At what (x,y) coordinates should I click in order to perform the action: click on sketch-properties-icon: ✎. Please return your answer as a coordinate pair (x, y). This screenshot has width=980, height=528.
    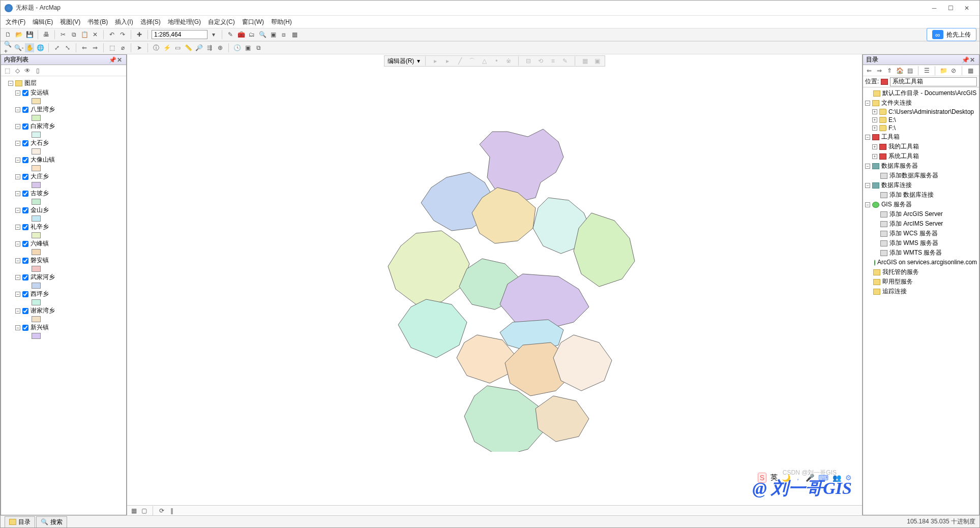
    Looking at the image, I should click on (565, 61).